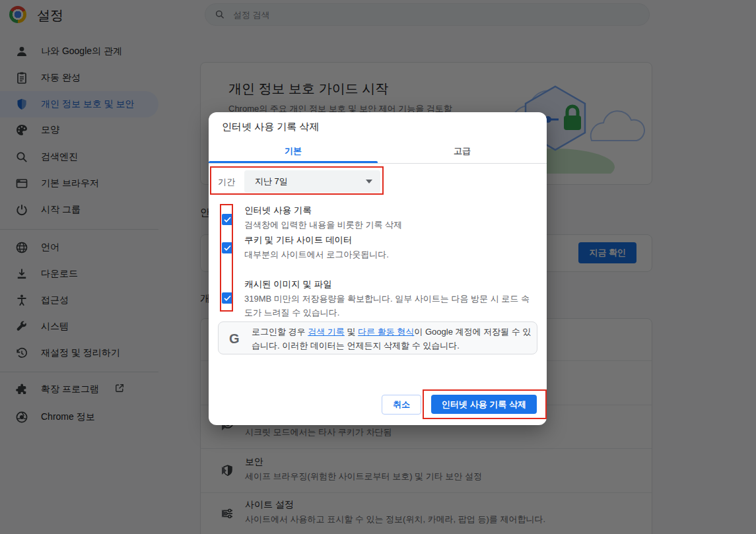 The width and height of the screenshot is (756, 534). I want to click on checkbox-title: 쿠키 및 기타 사이트 데이터, so click(298, 240).